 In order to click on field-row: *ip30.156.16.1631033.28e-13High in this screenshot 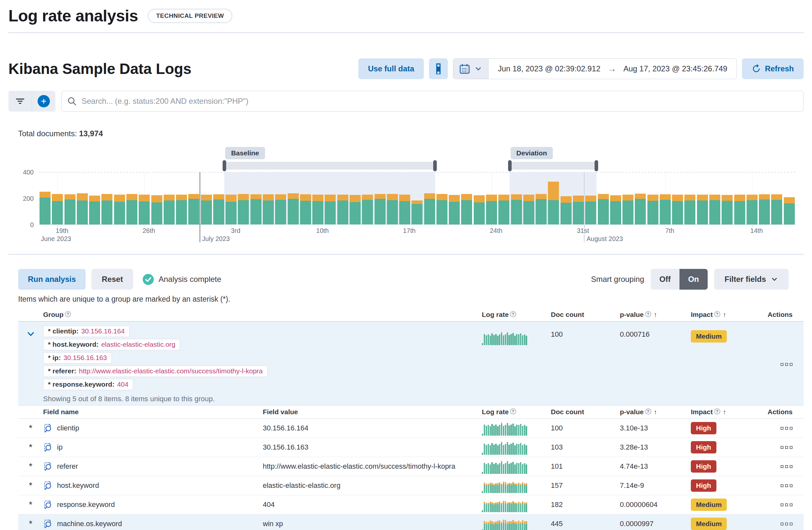, I will do `click(411, 447)`.